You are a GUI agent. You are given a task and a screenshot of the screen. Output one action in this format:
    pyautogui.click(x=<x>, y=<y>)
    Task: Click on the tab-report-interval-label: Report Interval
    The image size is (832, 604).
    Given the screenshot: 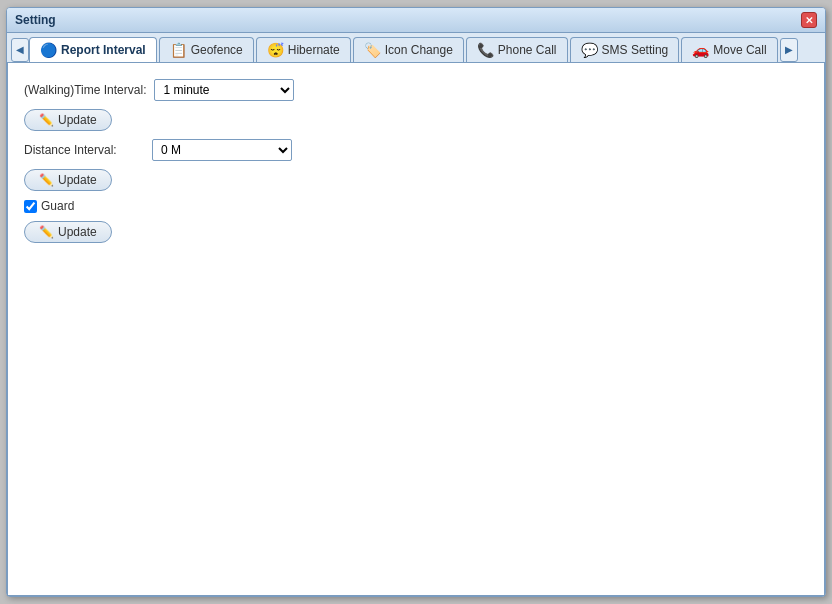 What is the action you would take?
    pyautogui.click(x=104, y=50)
    